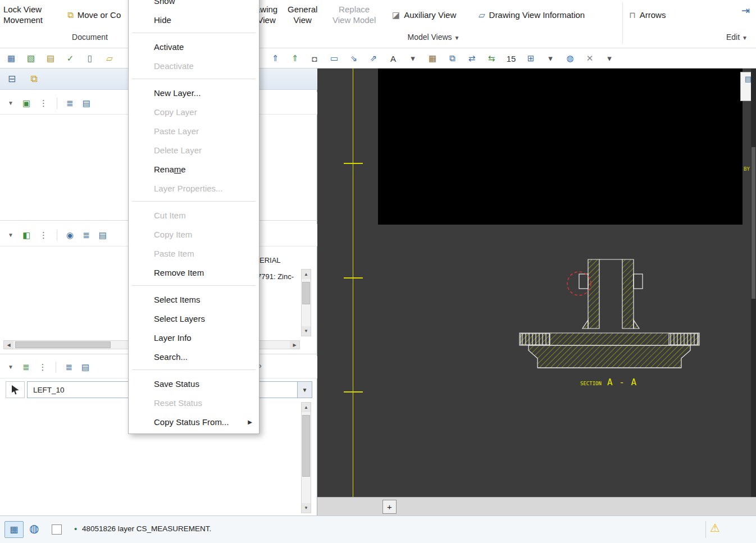  I want to click on menu-item-rename: Rename, so click(194, 169).